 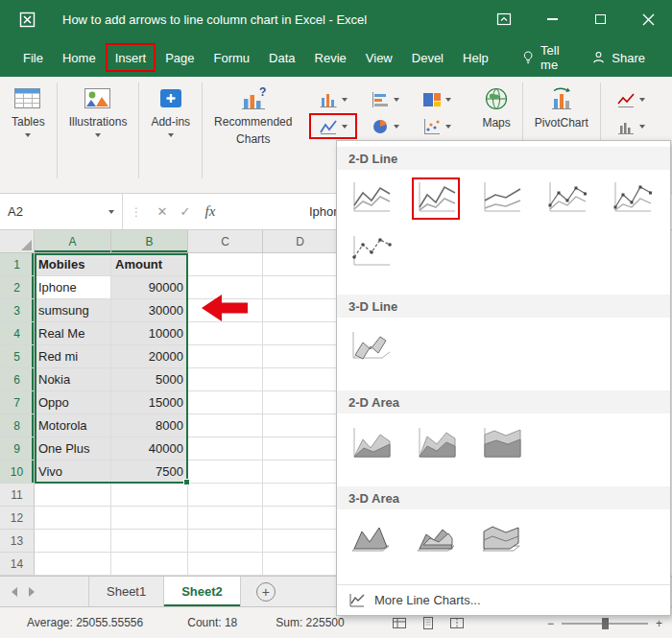 I want to click on addins-button: Add-ins, so click(x=171, y=111).